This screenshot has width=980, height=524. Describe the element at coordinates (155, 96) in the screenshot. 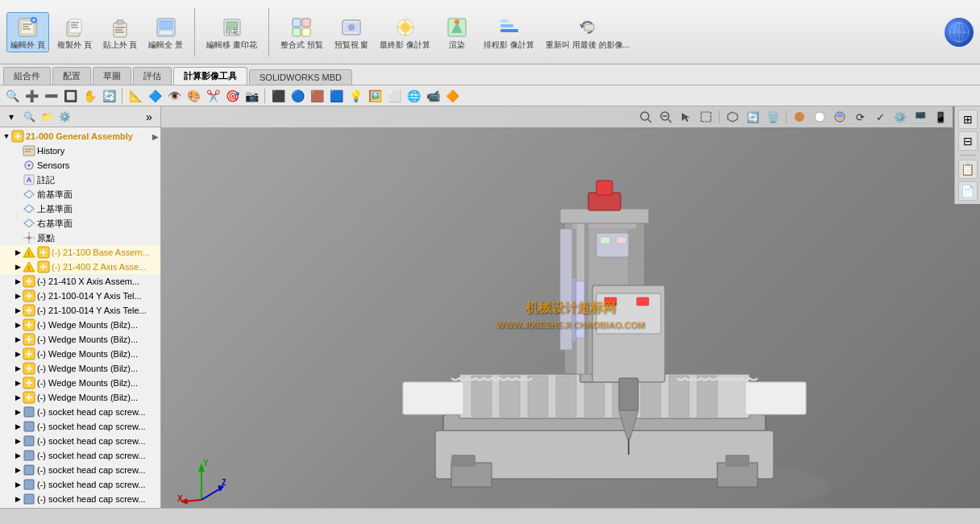

I see `display-style-btn: 🔷` at that location.